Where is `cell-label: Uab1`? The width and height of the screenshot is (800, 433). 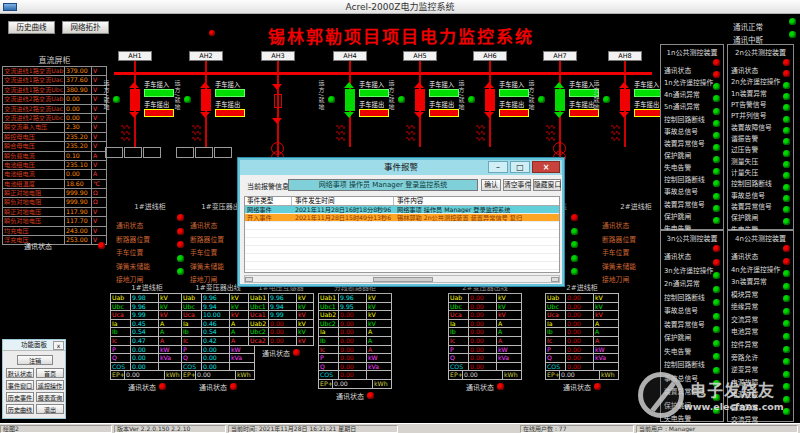 cell-label: Uab1 is located at coordinates (329, 298).